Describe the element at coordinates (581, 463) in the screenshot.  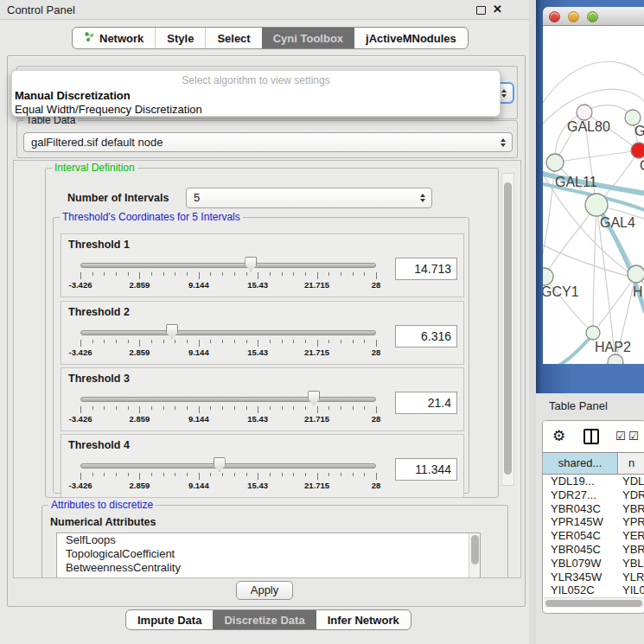
I see `column-header-shared-name: shared...` at that location.